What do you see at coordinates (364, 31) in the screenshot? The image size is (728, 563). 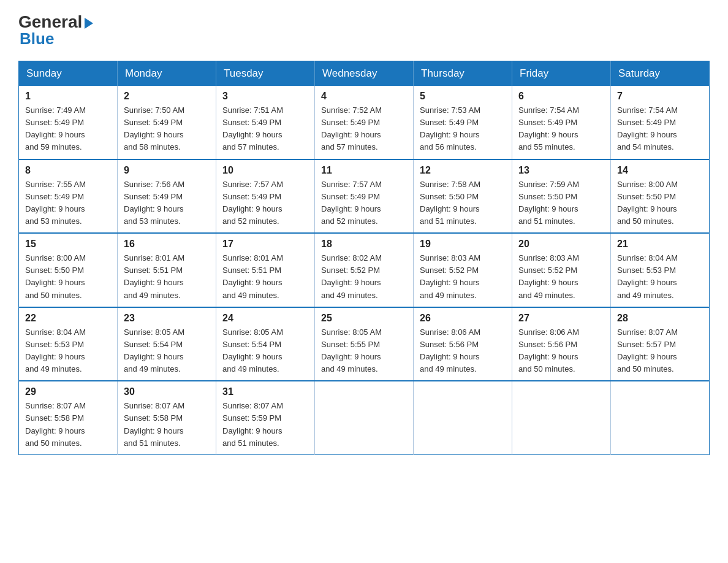 I see `page-header: General Blue` at bounding box center [364, 31].